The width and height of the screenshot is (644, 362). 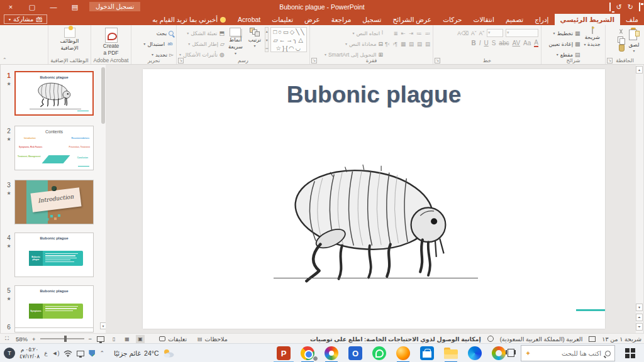 I want to click on align-left-icon: ▤, so click(x=411, y=44).